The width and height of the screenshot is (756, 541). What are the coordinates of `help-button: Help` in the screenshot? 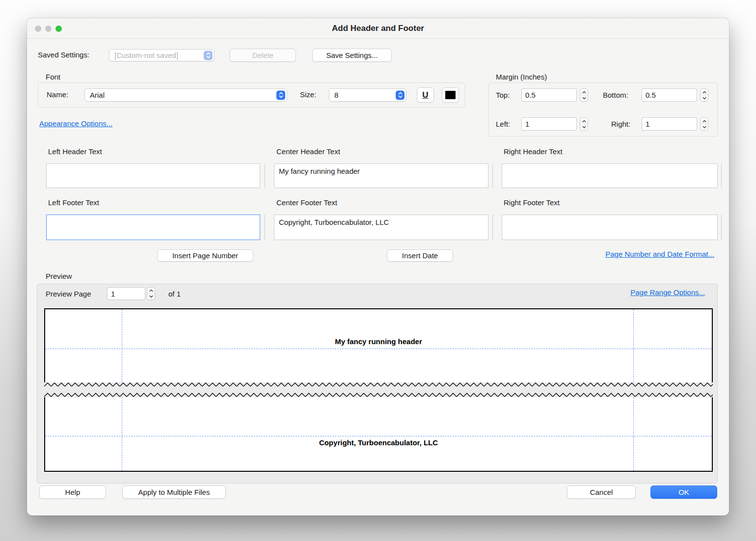 It's located at (73, 492).